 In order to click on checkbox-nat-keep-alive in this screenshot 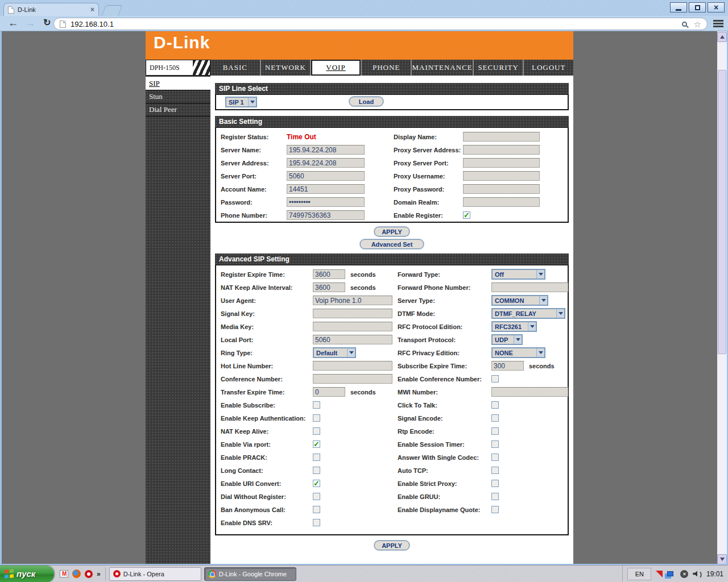, I will do `click(316, 431)`.